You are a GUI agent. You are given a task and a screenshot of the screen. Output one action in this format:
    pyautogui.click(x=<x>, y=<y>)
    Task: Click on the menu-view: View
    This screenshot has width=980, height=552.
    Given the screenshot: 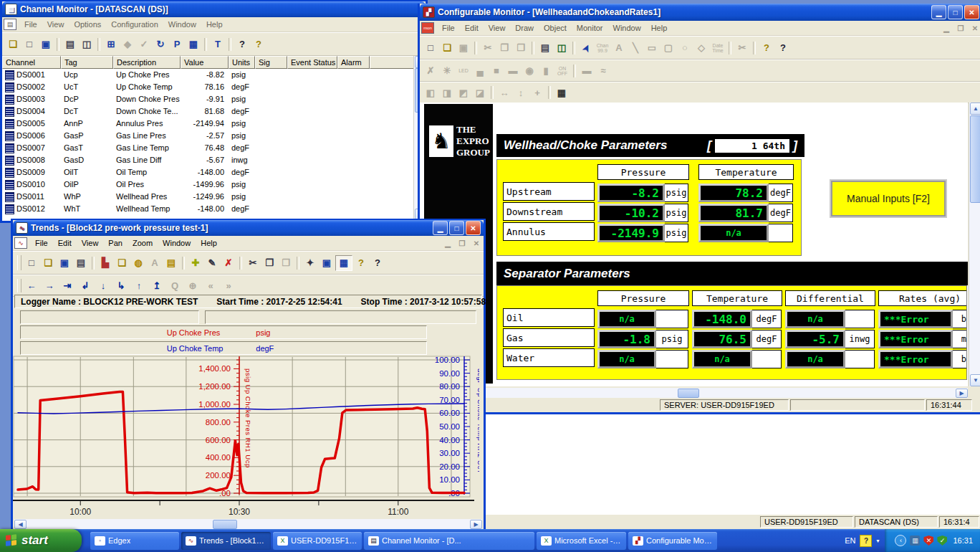 What is the action you would take?
    pyautogui.click(x=497, y=28)
    